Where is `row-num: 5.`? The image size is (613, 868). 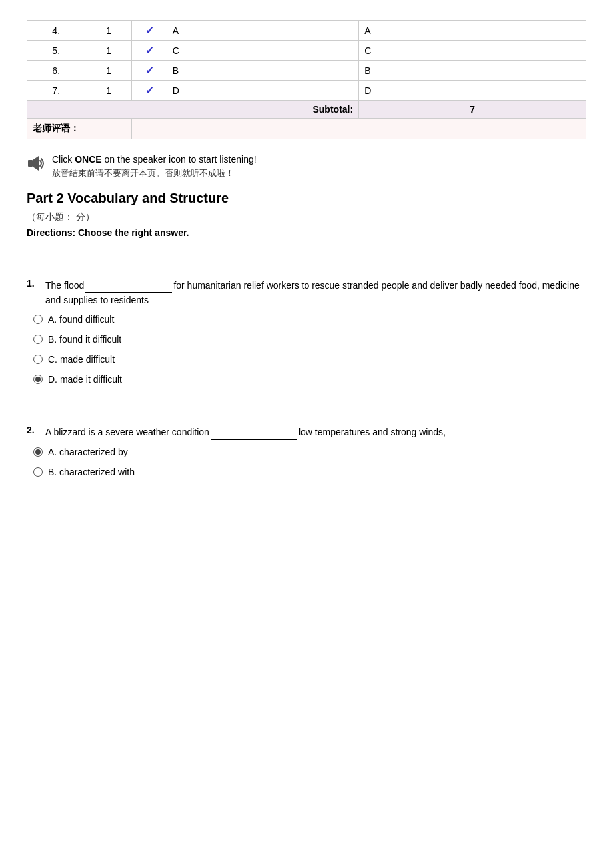
row-num: 5. is located at coordinates (56, 51).